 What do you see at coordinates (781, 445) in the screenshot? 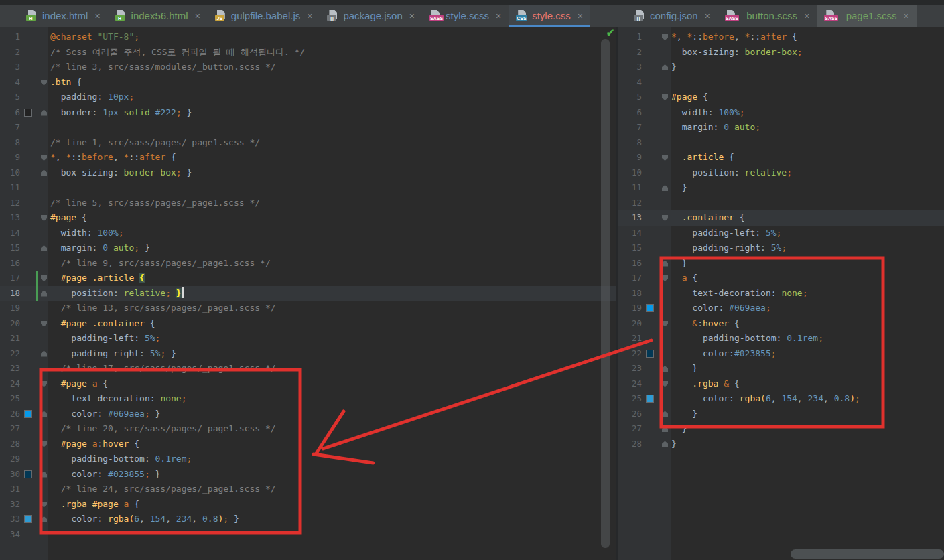
I see `code-line: 28}` at bounding box center [781, 445].